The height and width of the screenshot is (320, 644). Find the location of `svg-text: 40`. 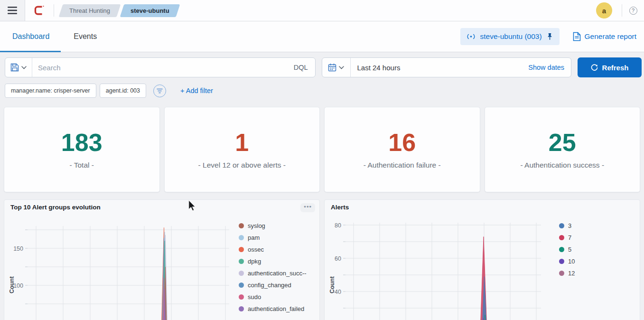

svg-text: 40 is located at coordinates (338, 292).